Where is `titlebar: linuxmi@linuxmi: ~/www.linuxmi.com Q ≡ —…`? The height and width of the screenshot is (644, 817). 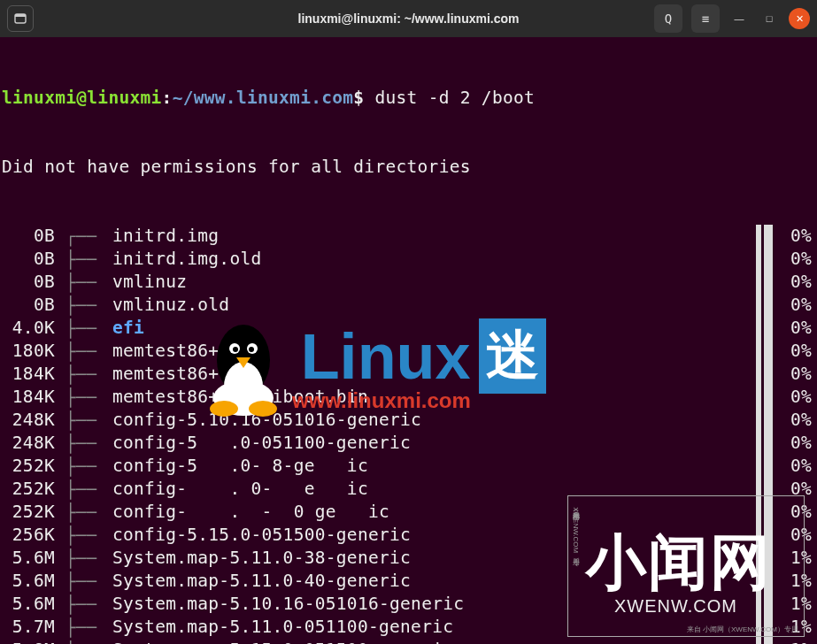
titlebar: linuxmi@linuxmi: ~/www.linuxmi.com Q ≡ —… is located at coordinates (409, 19).